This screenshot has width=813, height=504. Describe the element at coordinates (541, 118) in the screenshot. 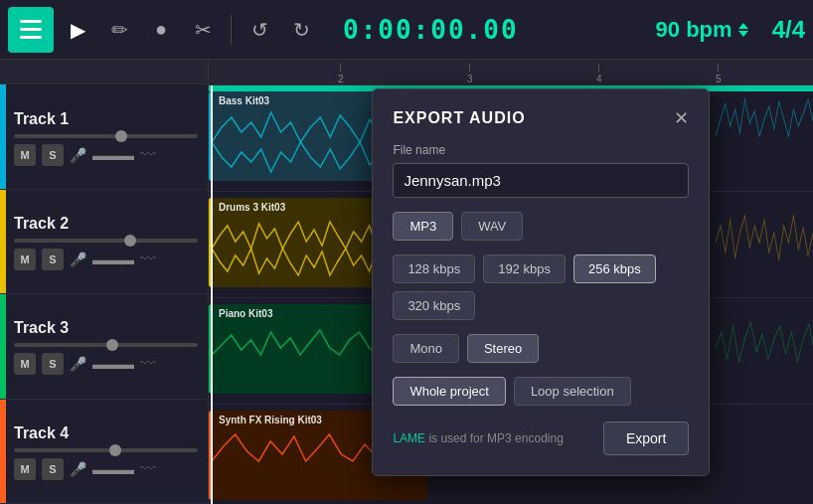

I see `dialog-title-row: EXPORT AUDIO ✕` at that location.